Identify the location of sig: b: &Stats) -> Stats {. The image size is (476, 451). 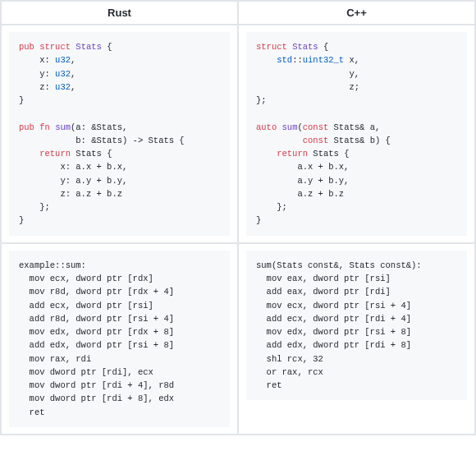
(102, 140).